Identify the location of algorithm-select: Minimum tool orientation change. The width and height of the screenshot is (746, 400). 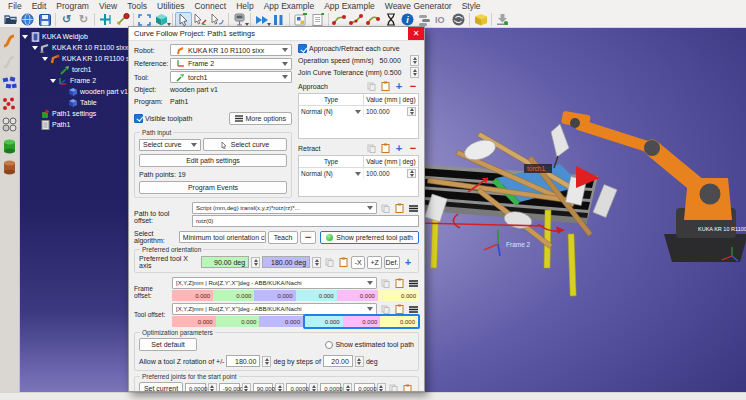
(222, 237).